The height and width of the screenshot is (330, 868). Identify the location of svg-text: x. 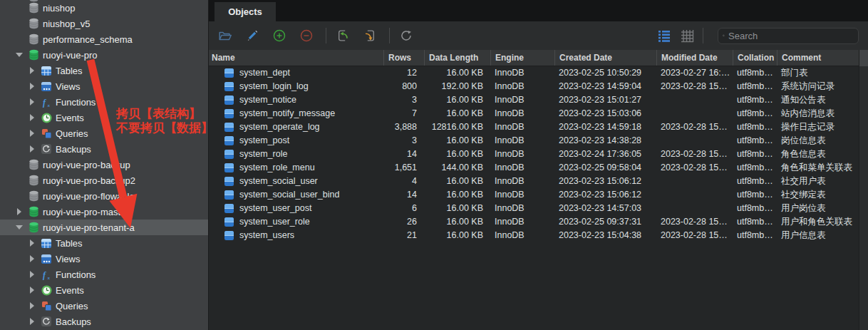
(48, 278).